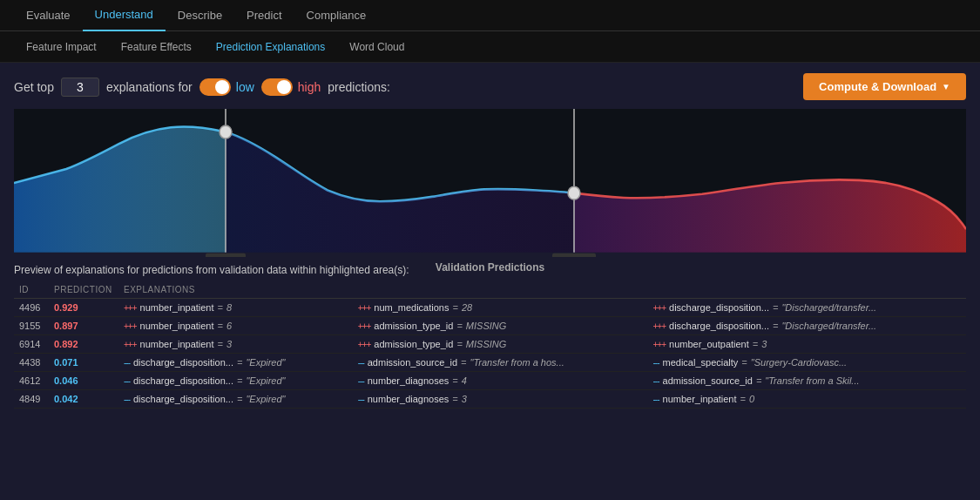 The image size is (980, 500). I want to click on subnav-word-cloud: Word Cloud, so click(376, 47).